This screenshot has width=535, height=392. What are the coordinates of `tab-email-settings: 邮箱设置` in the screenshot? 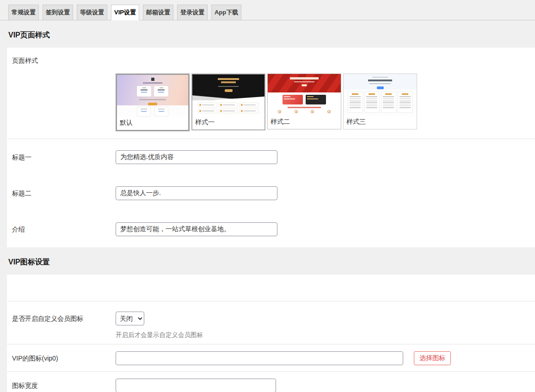 It's located at (158, 12).